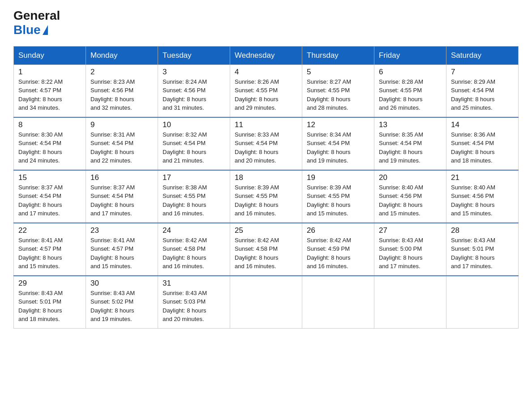 This screenshot has width=532, height=411. I want to click on logo-general-text: General, so click(37, 16).